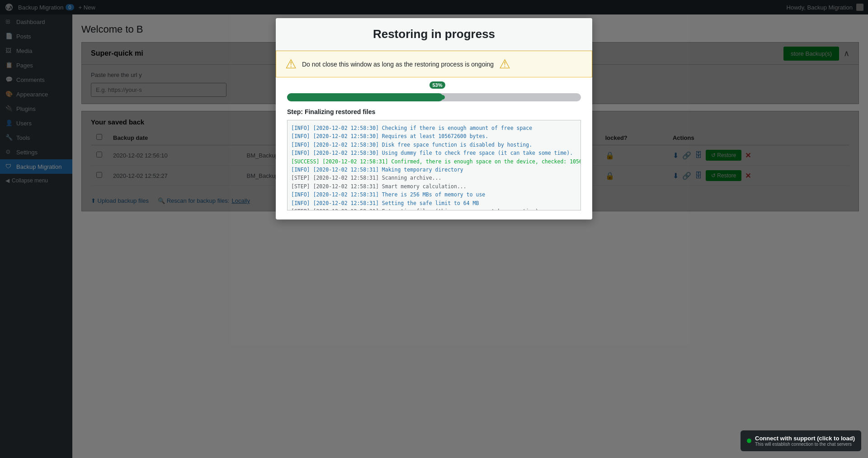  Describe the element at coordinates (434, 209) in the screenshot. I see `log-line: [STEP] [2020-12-02 12:58:31] Extracting …` at that location.